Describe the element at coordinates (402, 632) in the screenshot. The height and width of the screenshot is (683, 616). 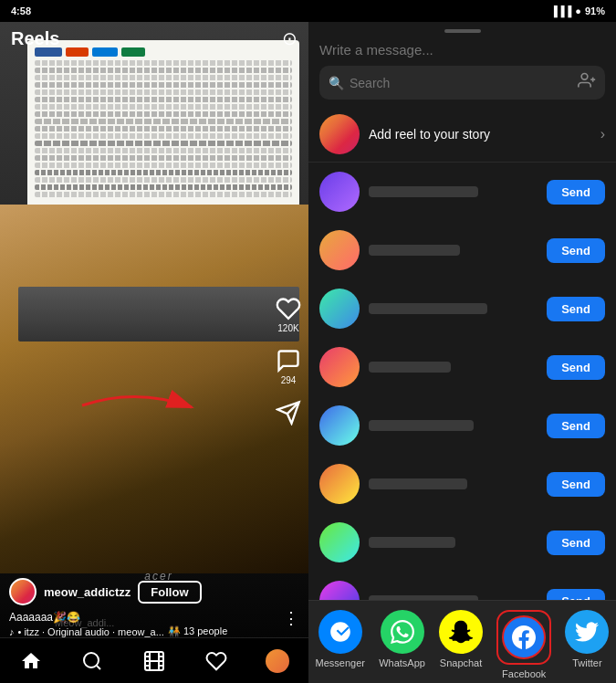
I see `whatsapp-icon` at that location.